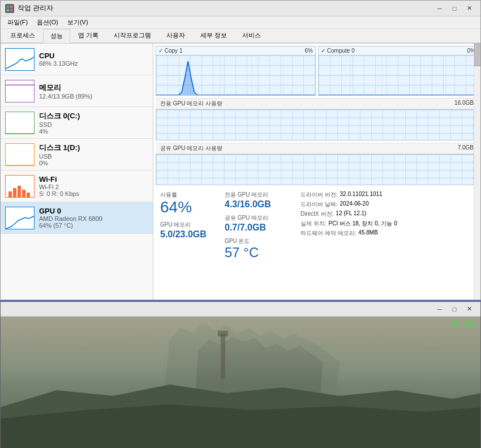 This screenshot has height=448, width=481. I want to click on copy-chart-area, so click(235, 75).